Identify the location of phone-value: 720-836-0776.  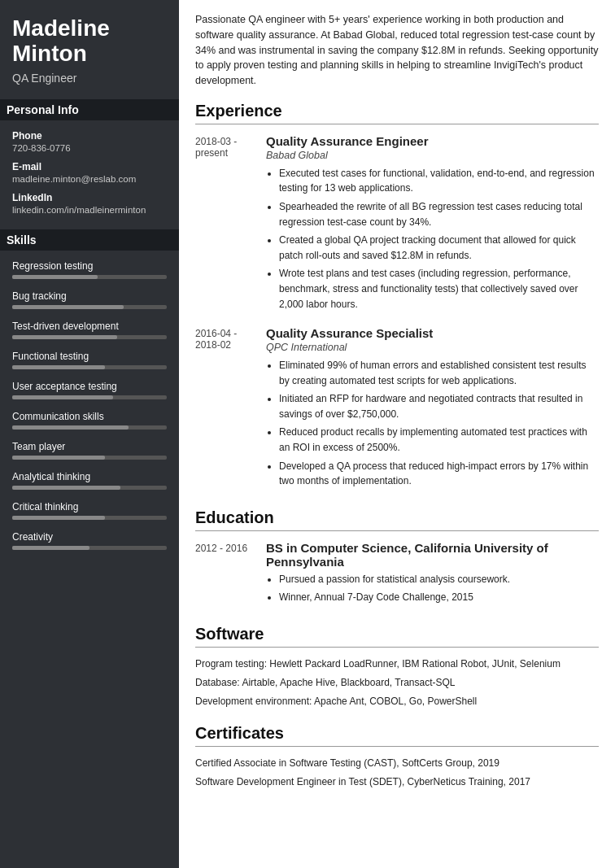
(89, 148).